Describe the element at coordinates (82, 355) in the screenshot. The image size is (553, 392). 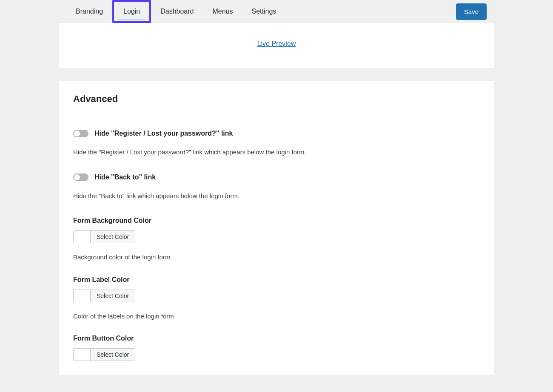
I see `form-button-color-swatch` at that location.